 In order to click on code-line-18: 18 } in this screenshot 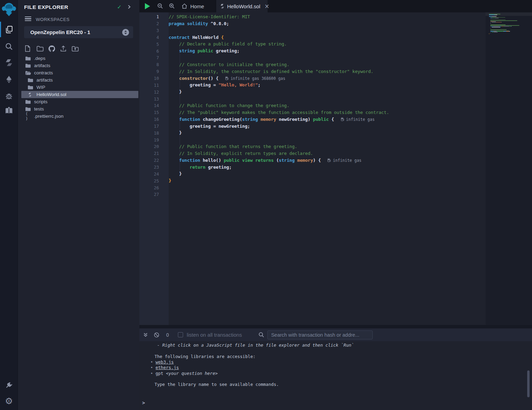, I will do `click(312, 133)`.